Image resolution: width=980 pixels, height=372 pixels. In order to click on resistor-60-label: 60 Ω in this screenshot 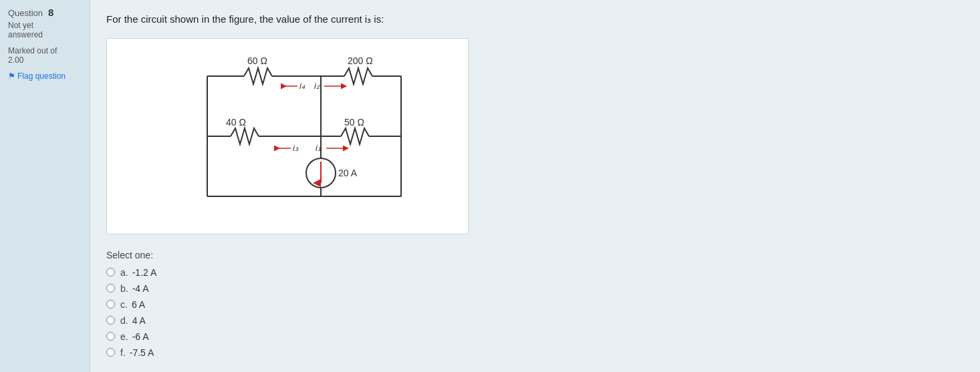, I will do `click(257, 61)`.